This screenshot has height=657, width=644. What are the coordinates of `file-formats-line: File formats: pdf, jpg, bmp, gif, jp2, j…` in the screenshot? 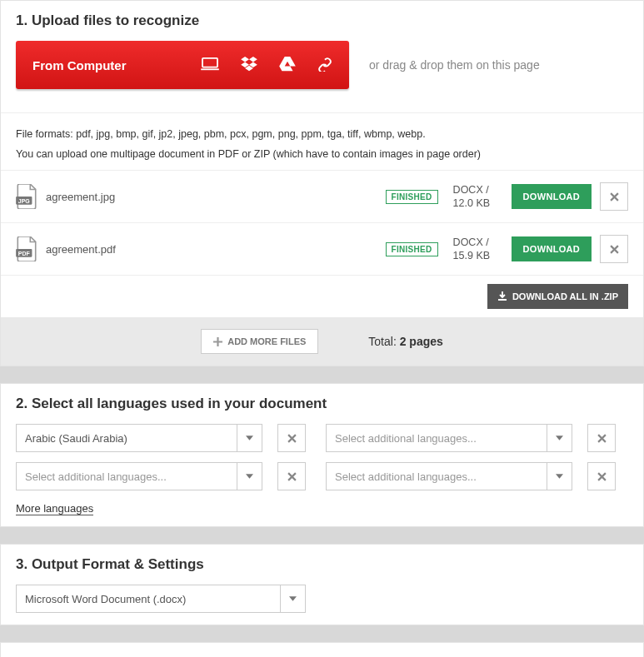 It's located at (322, 134).